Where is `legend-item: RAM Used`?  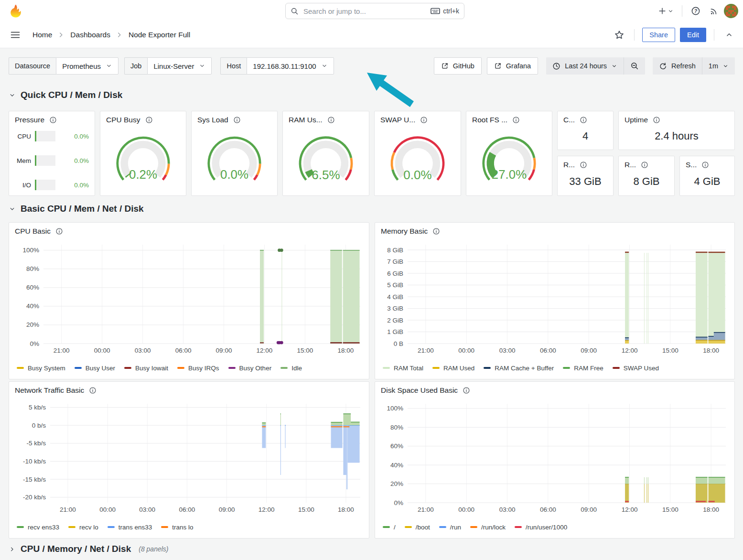 legend-item: RAM Used is located at coordinates (453, 368).